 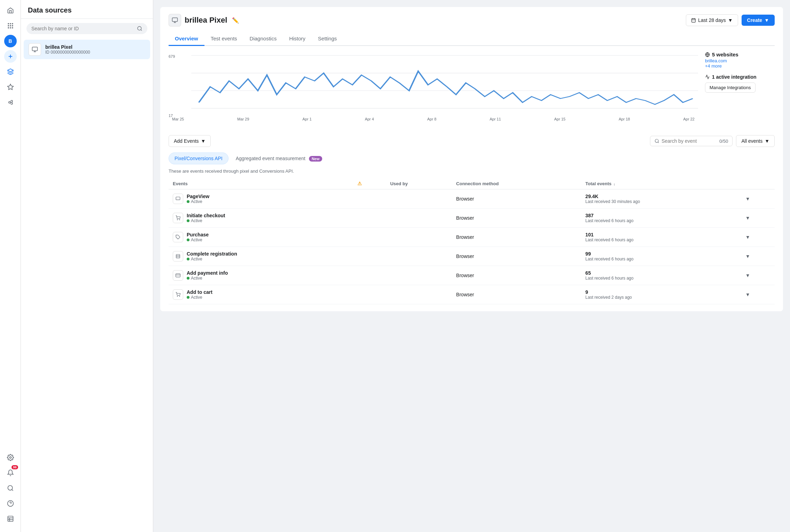 I want to click on edit-icon: ✏️, so click(x=235, y=20).